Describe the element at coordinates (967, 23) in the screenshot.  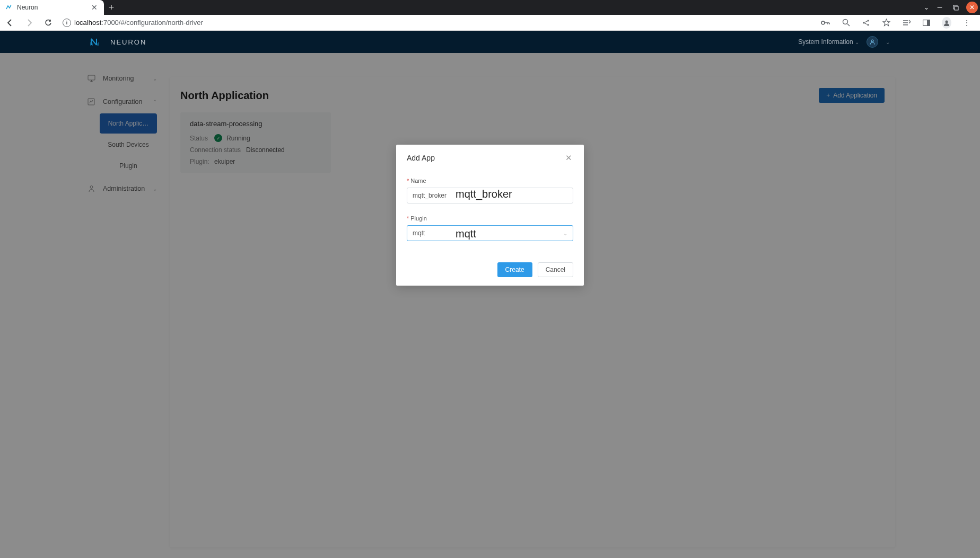
I see `chrome-menu-icon: ⋮` at that location.